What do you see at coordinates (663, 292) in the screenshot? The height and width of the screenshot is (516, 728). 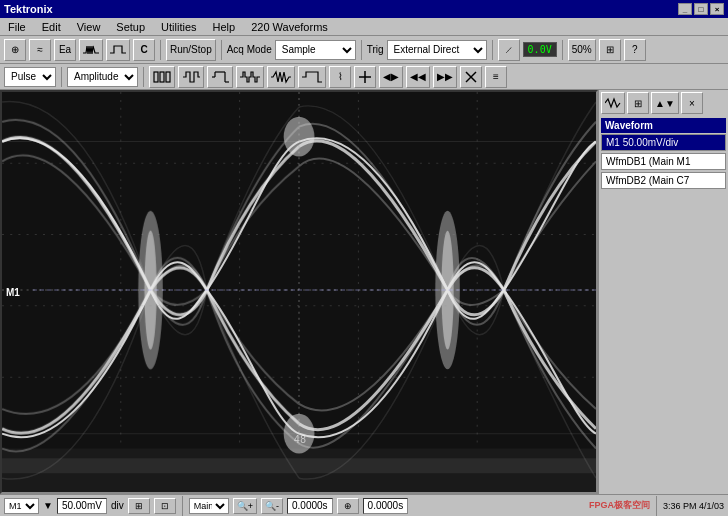 I see `right-panel: ⊞ ▲▼ × Waveform M1 50.00mV/div WfmDB1 (M…` at bounding box center [663, 292].